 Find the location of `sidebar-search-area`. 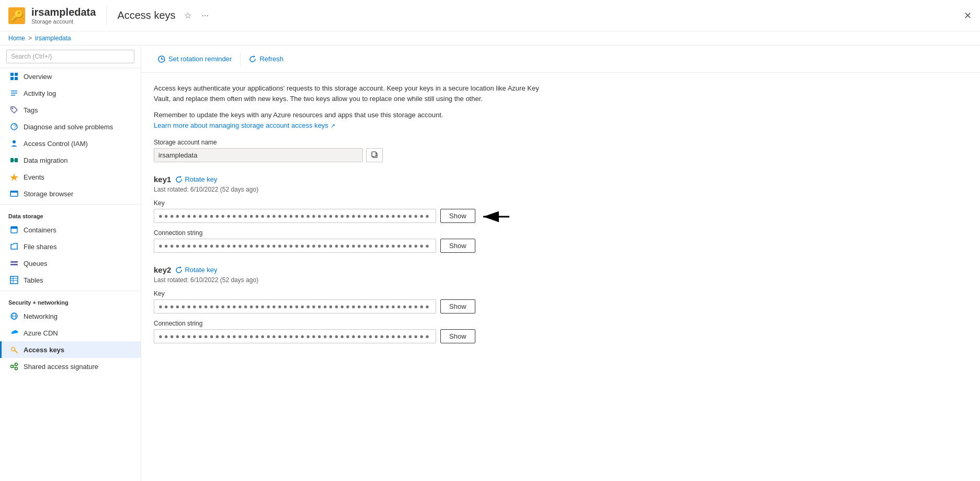

sidebar-search-area is located at coordinates (70, 57).